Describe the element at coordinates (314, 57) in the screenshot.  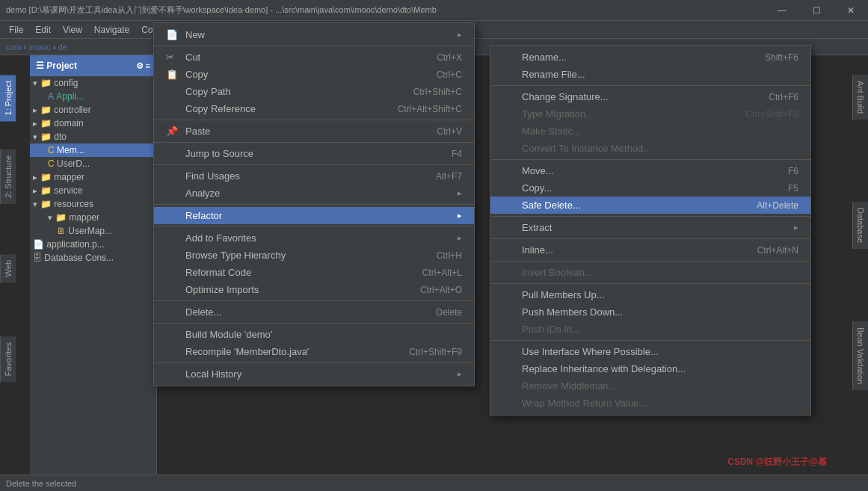
I see `ctx-cut: ✂ Cut Ctrl+X` at that location.